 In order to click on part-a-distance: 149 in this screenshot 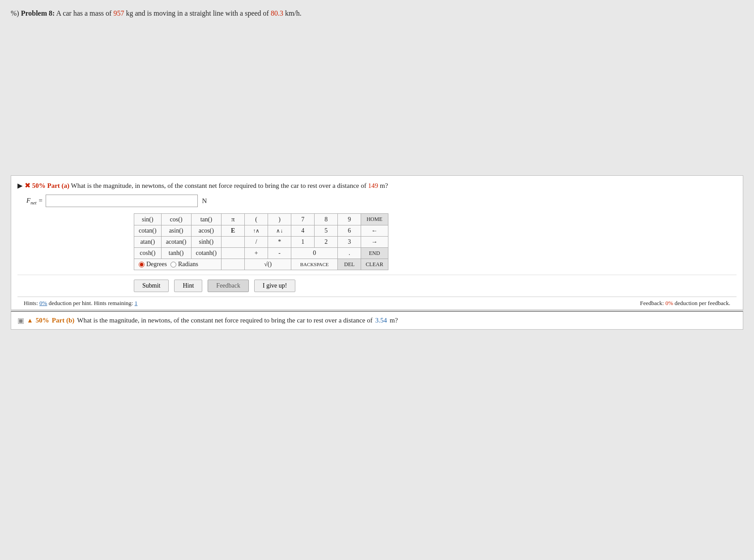, I will do `click(373, 186)`.